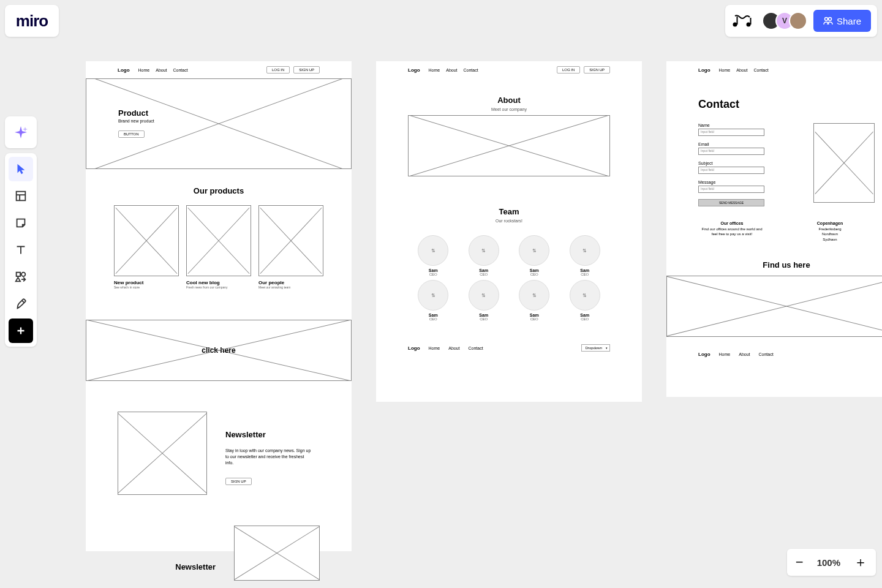 This screenshot has width=882, height=588. What do you see at coordinates (219, 350) in the screenshot?
I see `wf-banner-label: click here` at bounding box center [219, 350].